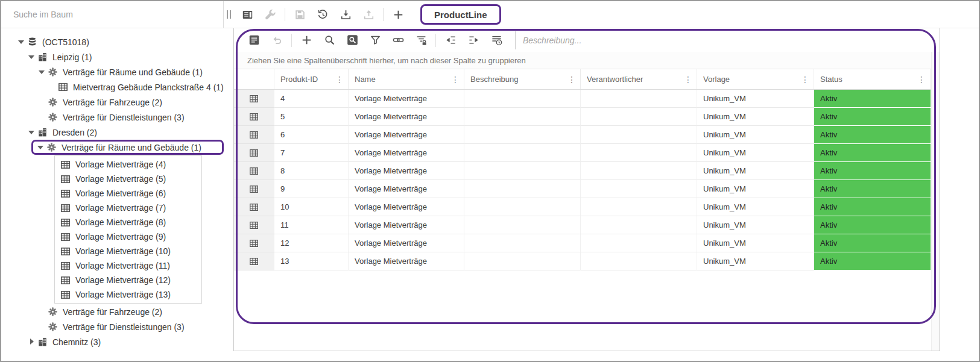 The image size is (980, 362). I want to click on column-header-id: Produkt-ID⋮, so click(311, 80).